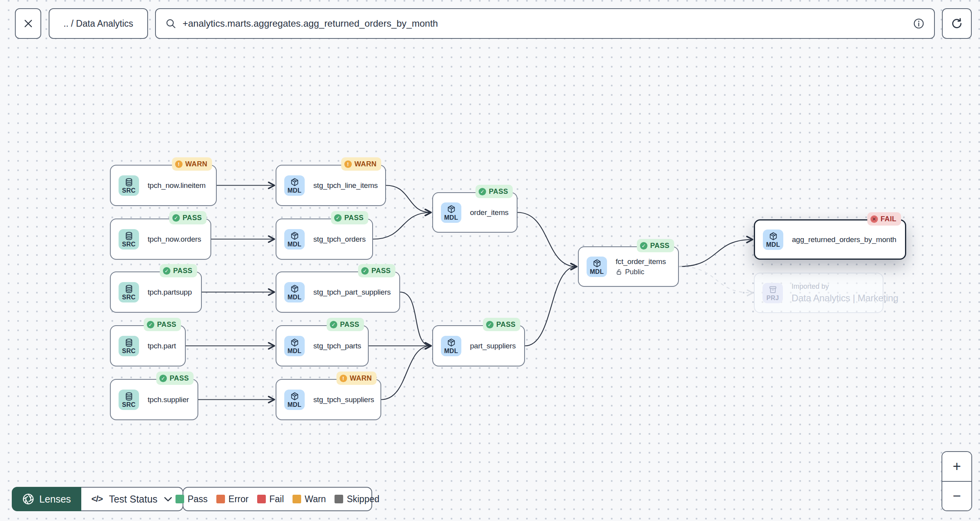  What do you see at coordinates (844, 240) in the screenshot?
I see `node-label: agg_returned_orders_by_month` at bounding box center [844, 240].